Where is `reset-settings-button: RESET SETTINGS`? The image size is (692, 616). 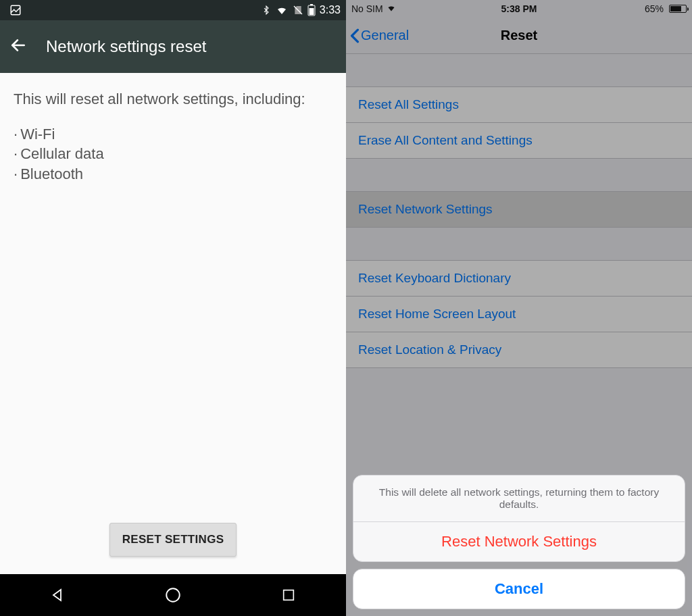
reset-settings-button: RESET SETTINGS is located at coordinates (173, 540).